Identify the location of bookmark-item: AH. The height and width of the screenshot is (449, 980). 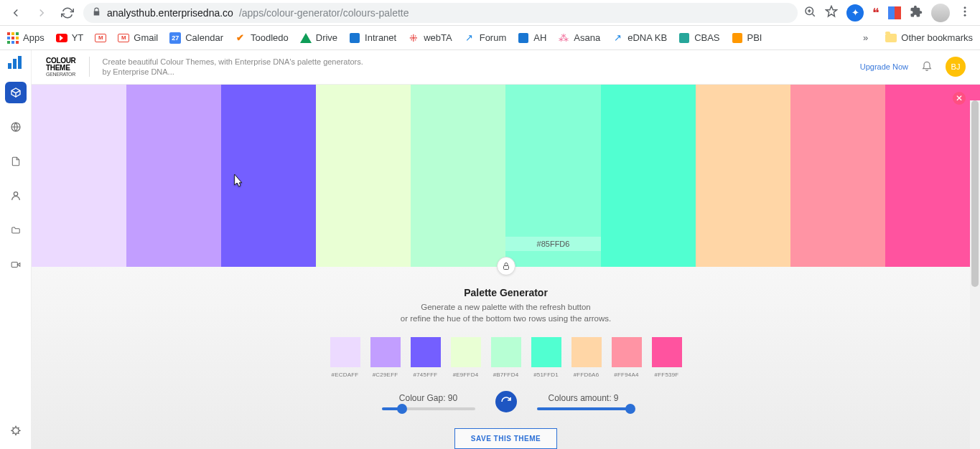
(532, 38).